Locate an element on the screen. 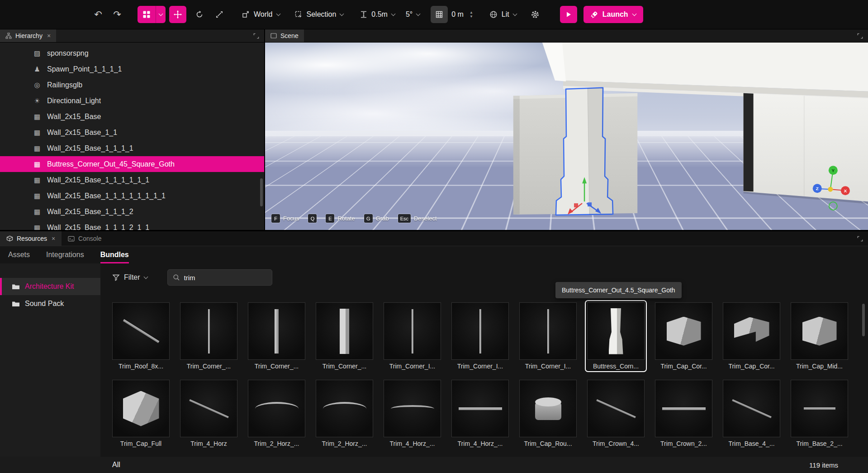  step-up-icon: ▲ is located at coordinates (471, 13).